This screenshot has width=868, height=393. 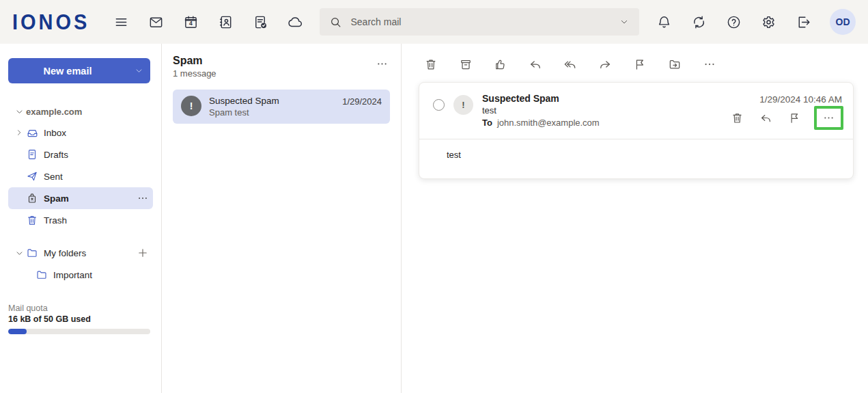 What do you see at coordinates (68, 71) in the screenshot?
I see `new-email-label: New email` at bounding box center [68, 71].